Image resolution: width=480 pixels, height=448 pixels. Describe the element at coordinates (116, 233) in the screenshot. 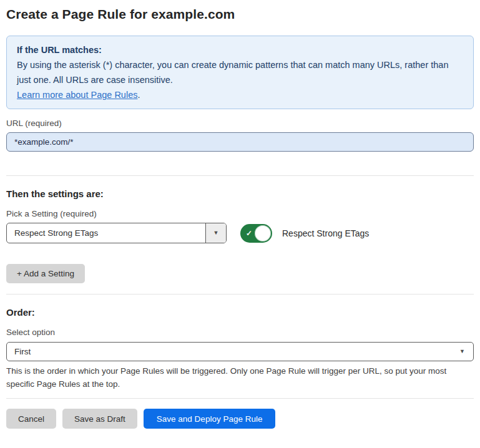

I see `setting-select: Respect Strong ETags ▼` at that location.